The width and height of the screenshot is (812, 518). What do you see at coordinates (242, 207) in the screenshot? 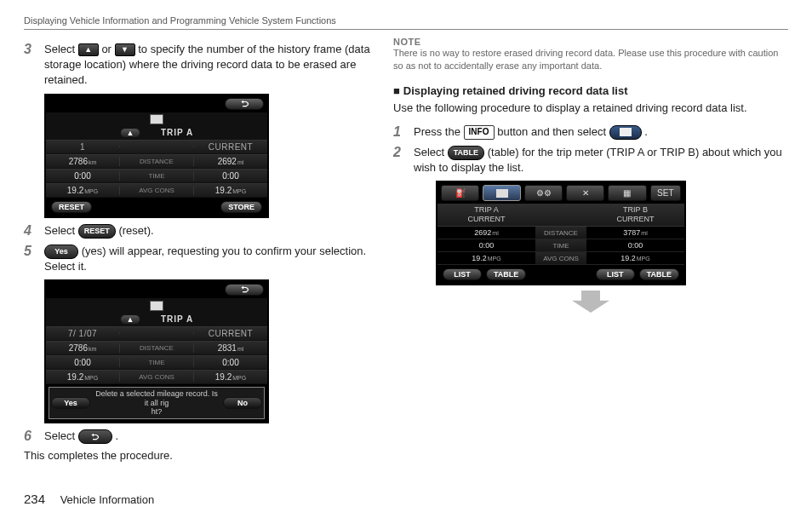
I see `store-button: STORE` at bounding box center [242, 207].